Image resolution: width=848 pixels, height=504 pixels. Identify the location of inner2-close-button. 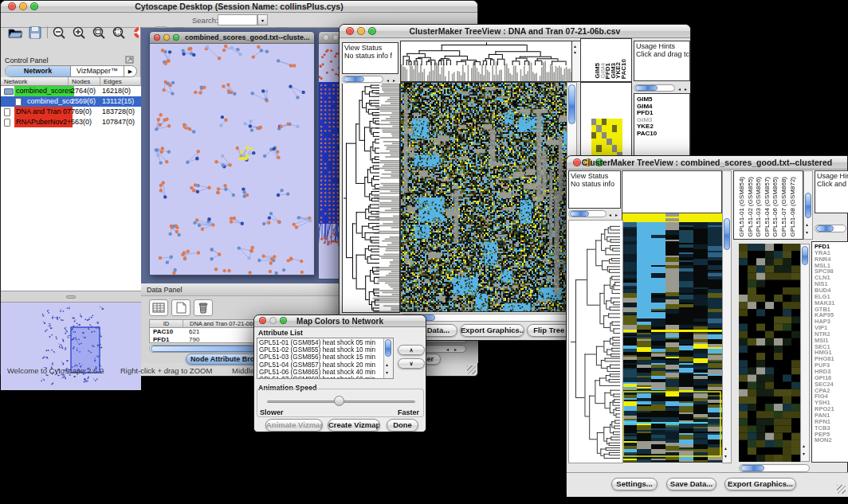
(326, 37).